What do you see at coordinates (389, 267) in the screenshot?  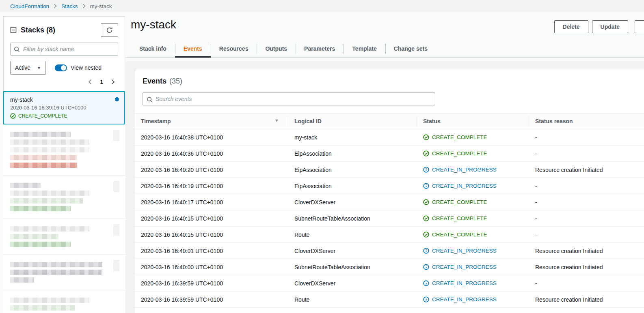 I see `table-row: 2020-03-16 16:40:00 UTC+0100SubnetRouteT…` at bounding box center [389, 267].